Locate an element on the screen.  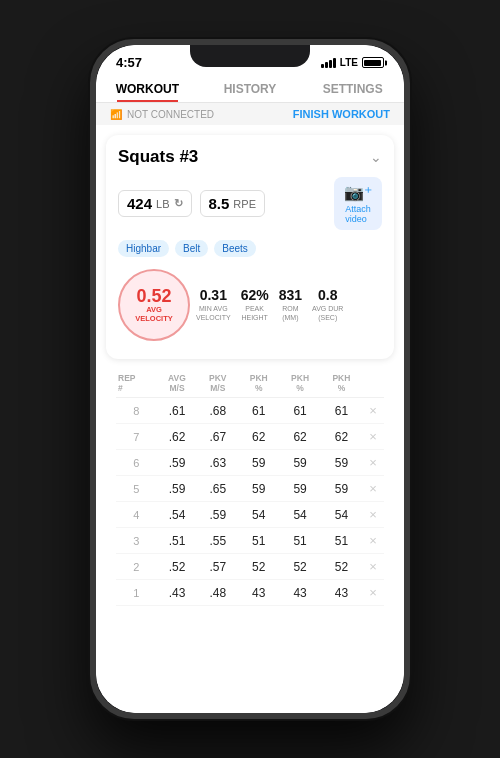
avg-velocity-label: AVGVELOCITY is located at coordinates (154, 314).